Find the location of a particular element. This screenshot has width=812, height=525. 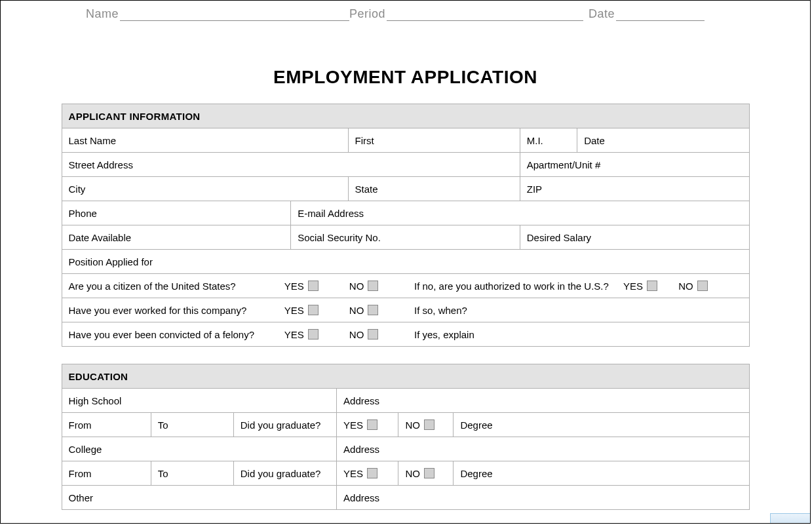

q-felony-tail: If yes, explain is located at coordinates (444, 334).